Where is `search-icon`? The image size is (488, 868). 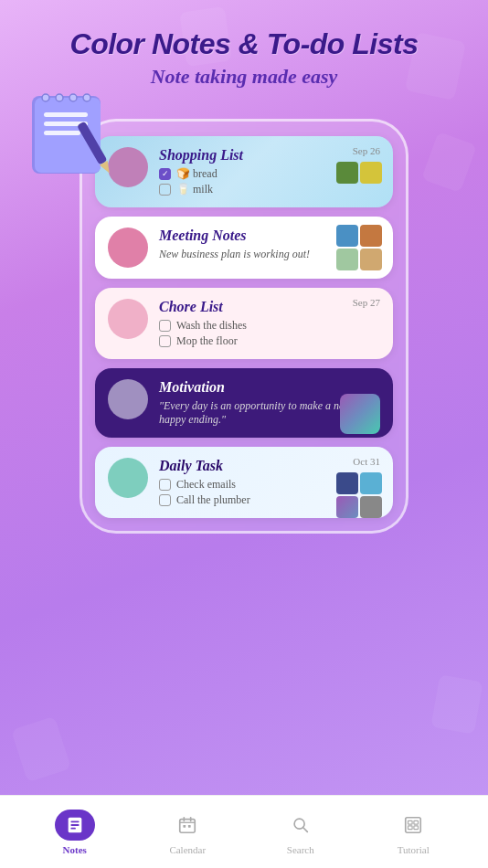 search-icon is located at coordinates (301, 825).